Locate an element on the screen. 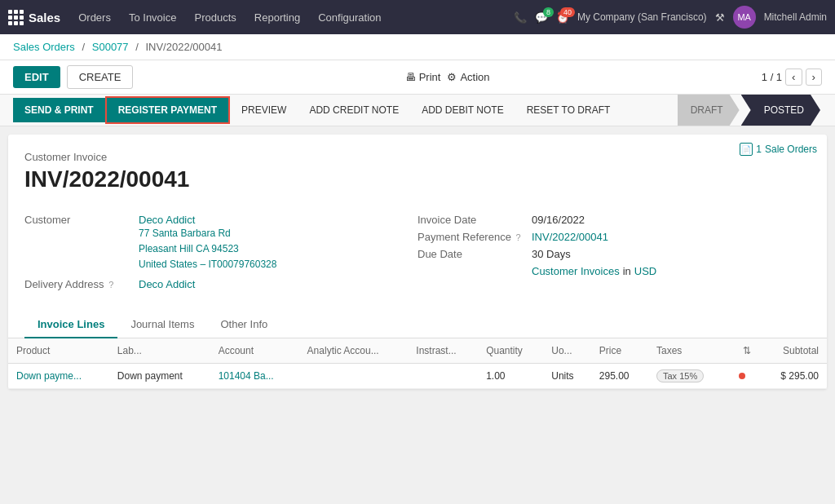 Image resolution: width=835 pixels, height=504 pixels. customer-field-row: Customer Deco Addict 77 Santa Barbara Rd… is located at coordinates (221, 243).